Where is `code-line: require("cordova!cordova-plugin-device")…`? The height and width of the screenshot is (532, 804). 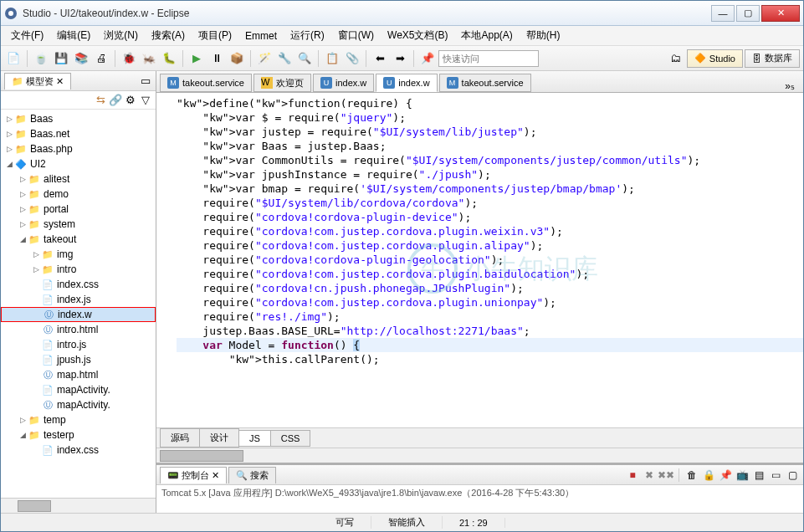
code-line: require("cordova!cordova-plugin-device")… is located at coordinates (490, 217).